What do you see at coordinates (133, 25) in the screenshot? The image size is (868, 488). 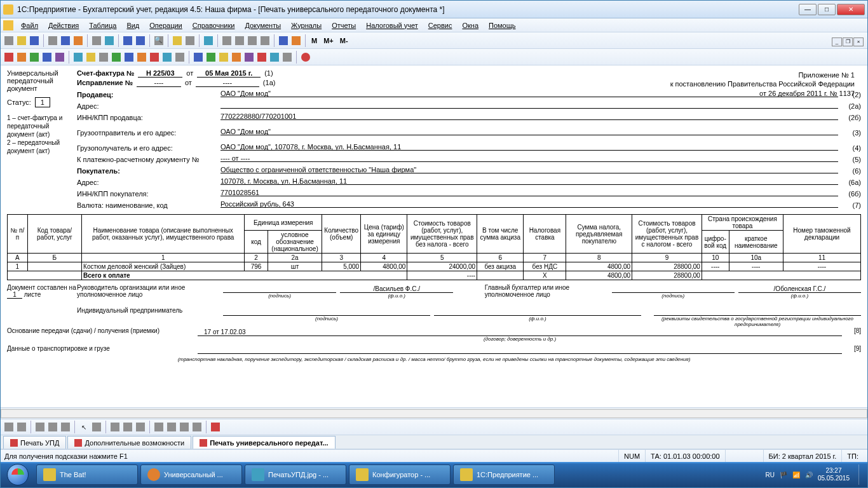 I see `menu-view: Вид` at bounding box center [133, 25].